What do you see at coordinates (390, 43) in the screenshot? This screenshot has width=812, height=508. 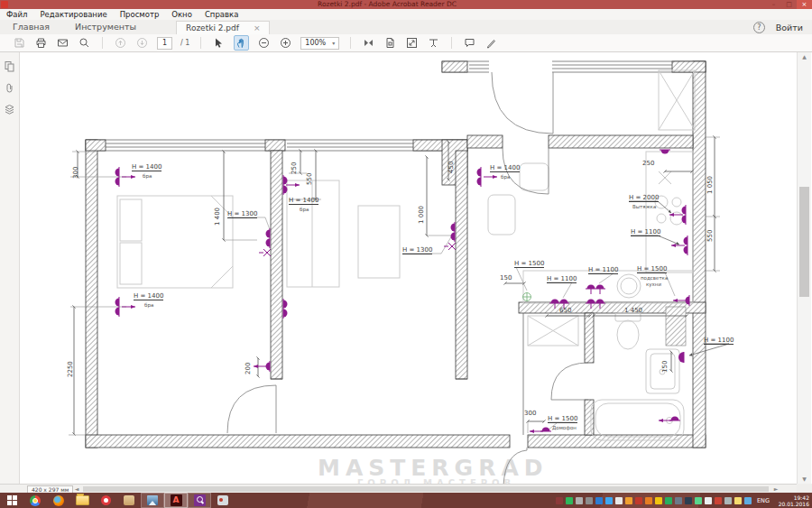 I see `actual-size-icon` at bounding box center [390, 43].